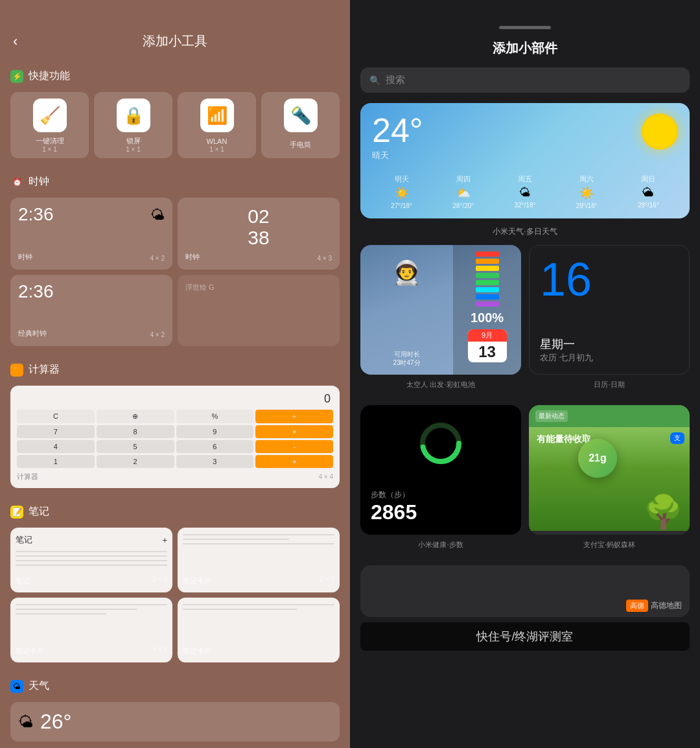 The width and height of the screenshot is (700, 748). Describe the element at coordinates (525, 637) in the screenshot. I see `watermark-area: 快住号/终湖评测室` at that location.